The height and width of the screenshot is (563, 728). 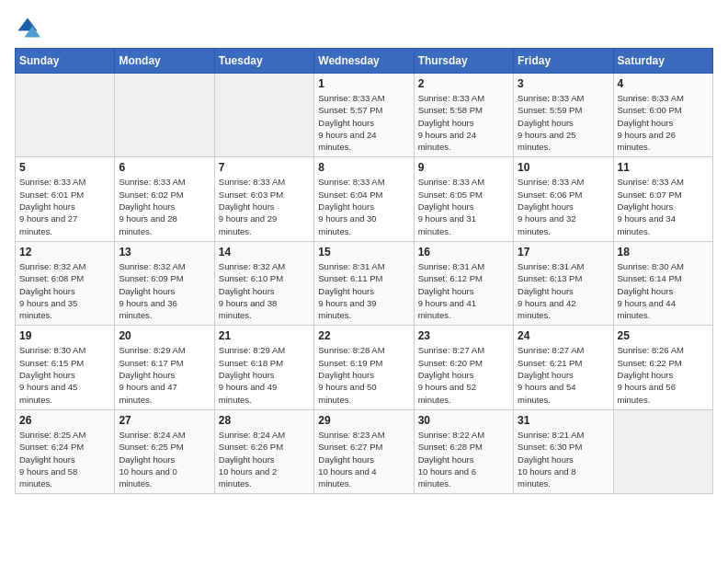 What do you see at coordinates (364, 368) in the screenshot?
I see `calendar-week-row: 19 Sunrise: 8:30 AM Sunset: 6:15 PM Dayl…` at bounding box center [364, 368].